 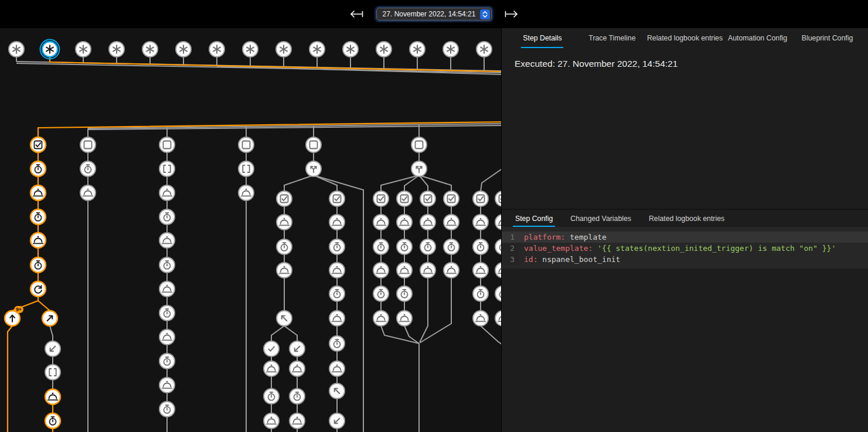 What do you see at coordinates (612, 38) in the screenshot?
I see `tab-trace-timeline: Trace Timeline` at bounding box center [612, 38].